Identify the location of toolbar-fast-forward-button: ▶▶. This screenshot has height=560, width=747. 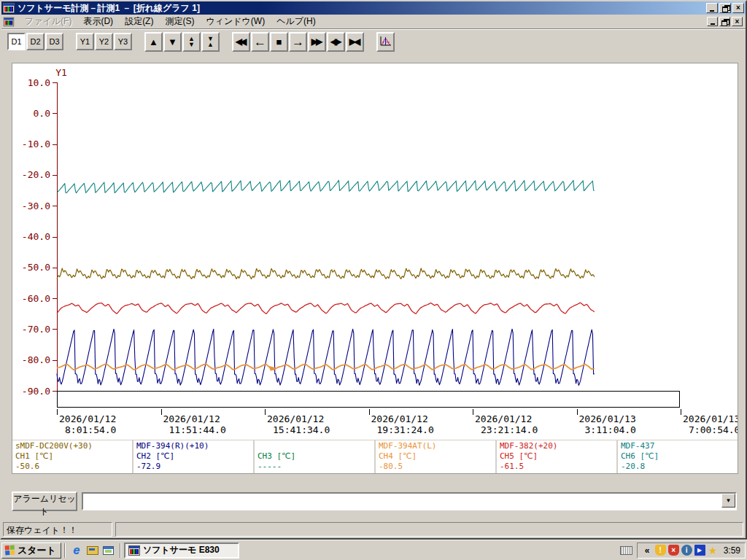
(317, 42).